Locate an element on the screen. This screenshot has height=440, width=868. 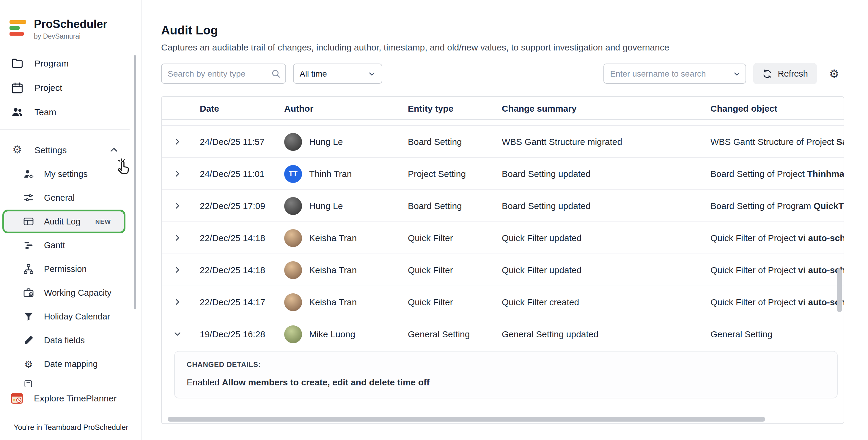
pencil-icon is located at coordinates (28, 340).